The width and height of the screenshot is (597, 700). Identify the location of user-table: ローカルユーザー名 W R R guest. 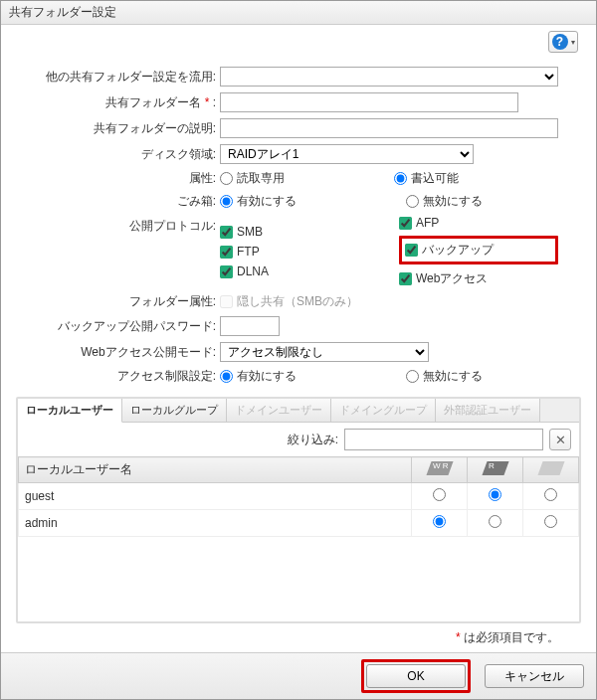
(298, 497).